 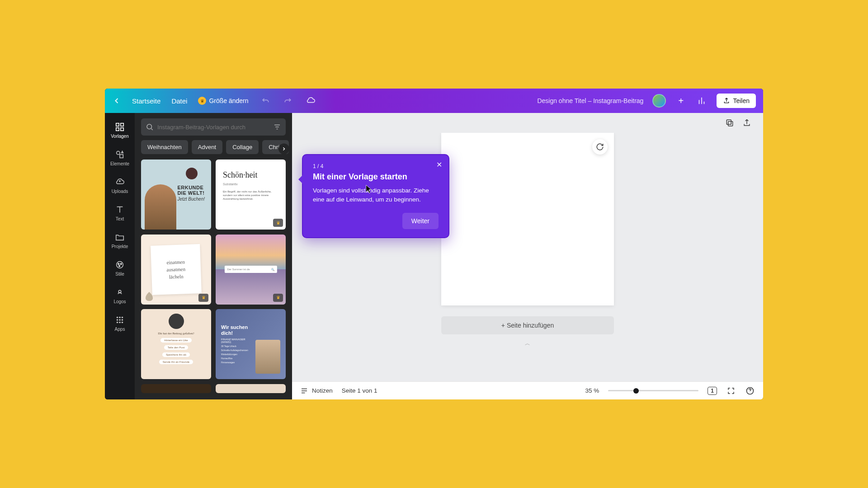 I want to click on notes-button: Notizen, so click(x=316, y=391).